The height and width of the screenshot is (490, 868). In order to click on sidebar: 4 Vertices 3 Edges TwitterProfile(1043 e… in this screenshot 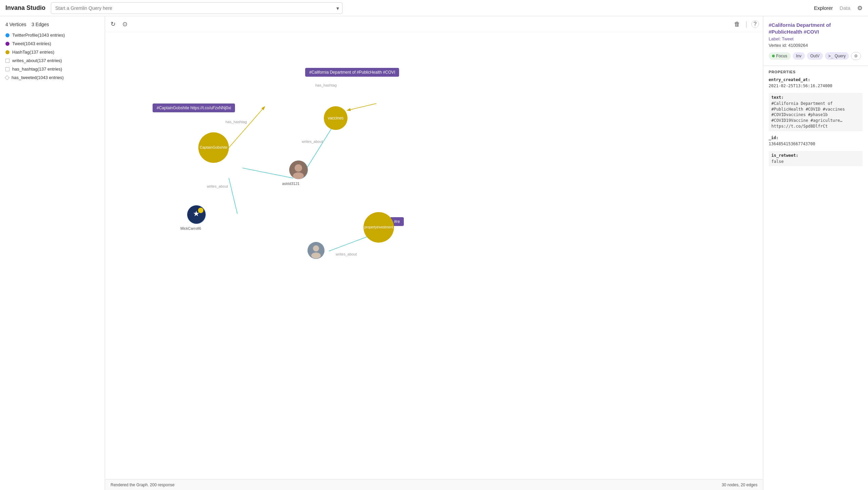, I will do `click(53, 253)`.